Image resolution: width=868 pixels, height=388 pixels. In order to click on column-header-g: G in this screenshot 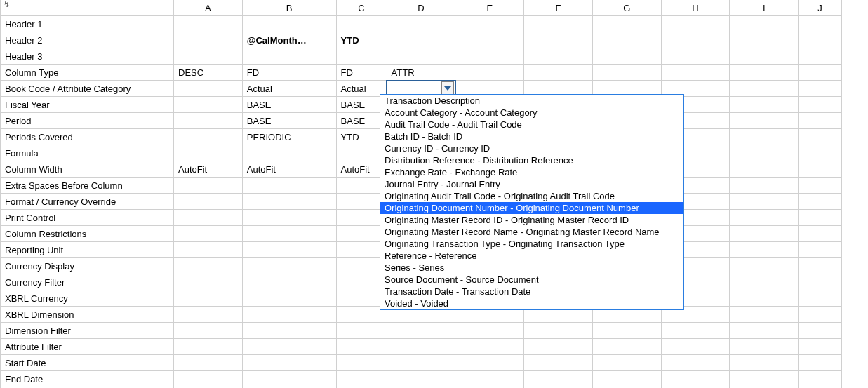, I will do `click(627, 8)`.